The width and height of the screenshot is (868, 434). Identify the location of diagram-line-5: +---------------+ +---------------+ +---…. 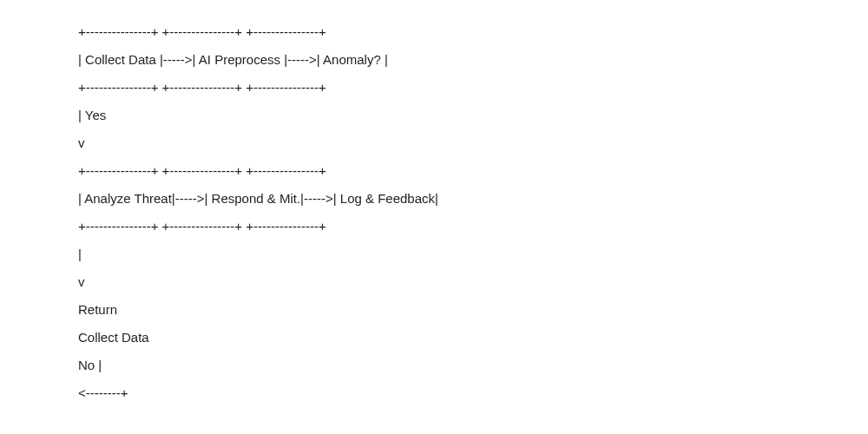
(473, 170).